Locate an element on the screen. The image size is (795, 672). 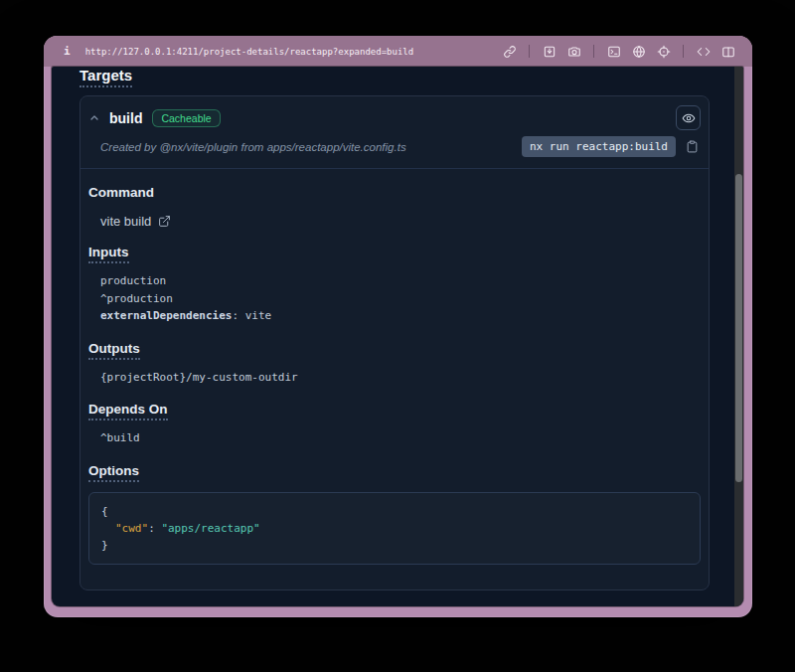
copy-icon is located at coordinates (692, 147).